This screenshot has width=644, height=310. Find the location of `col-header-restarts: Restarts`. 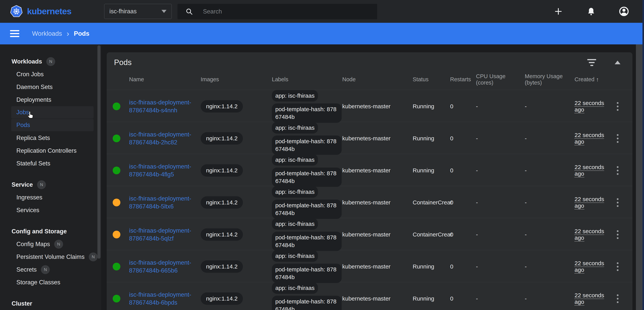

col-header-restarts: Restarts is located at coordinates (463, 80).